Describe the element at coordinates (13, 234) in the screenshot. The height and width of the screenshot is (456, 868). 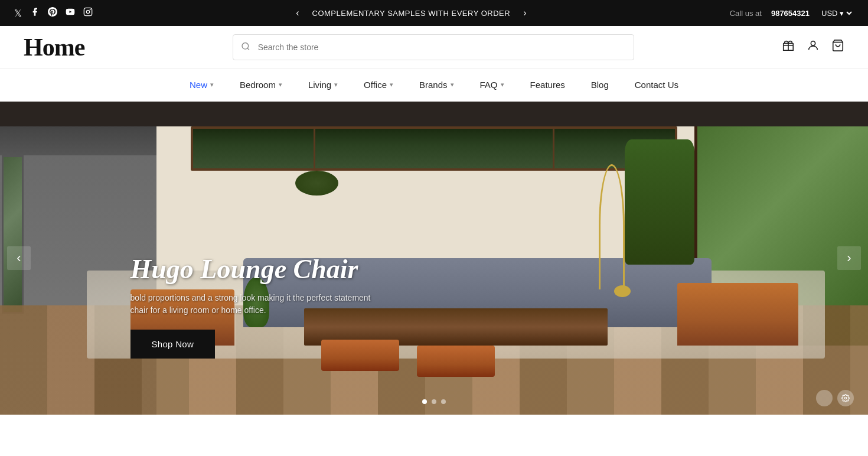
I see `door-window` at that location.